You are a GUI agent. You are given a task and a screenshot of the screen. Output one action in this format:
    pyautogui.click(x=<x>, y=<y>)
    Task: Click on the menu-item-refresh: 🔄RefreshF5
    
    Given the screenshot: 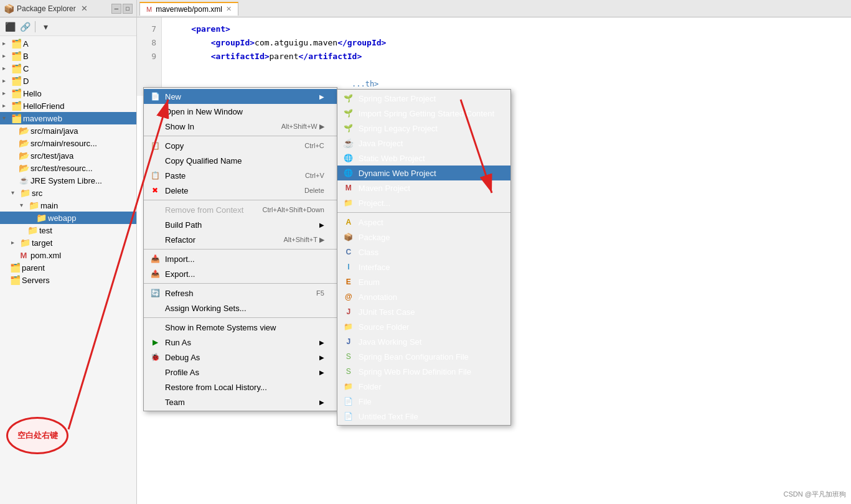 What is the action you would take?
    pyautogui.click(x=240, y=293)
    